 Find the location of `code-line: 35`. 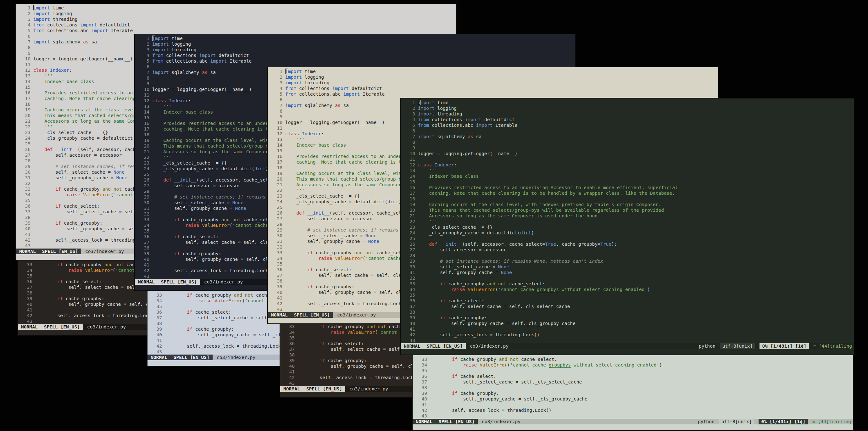

code-line: 35 is located at coordinates (627, 295).